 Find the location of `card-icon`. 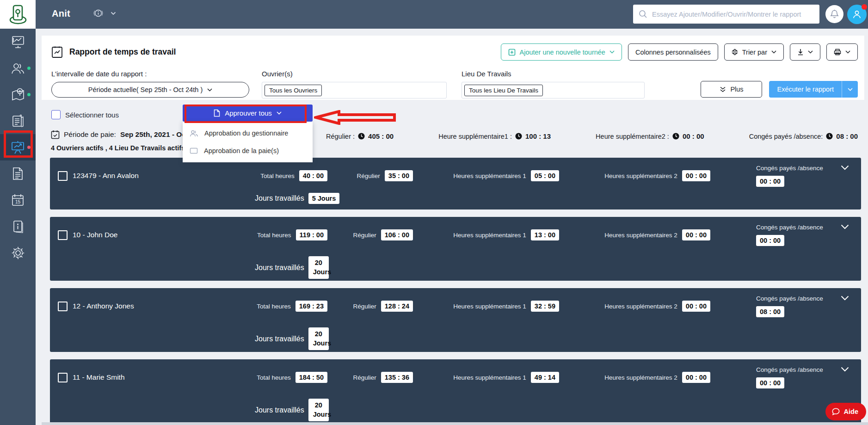

card-icon is located at coordinates (194, 151).